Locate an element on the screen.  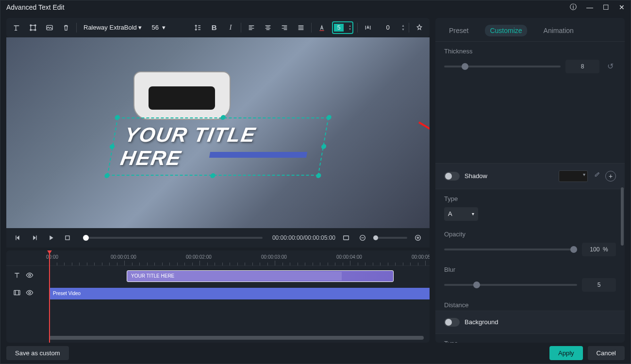
titlebar: Advanced Text Edit ⓘ ― ☐ ✕ is located at coordinates (316, 7).